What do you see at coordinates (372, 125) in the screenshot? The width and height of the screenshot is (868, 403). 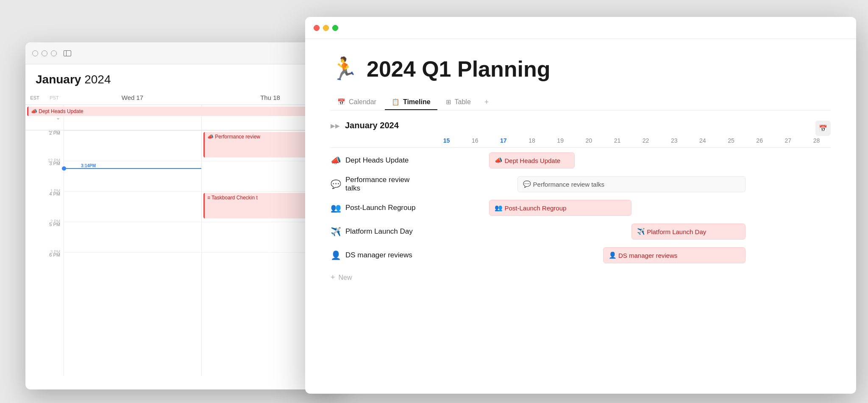 I see `timeline-month-label: January 2024` at bounding box center [372, 125].